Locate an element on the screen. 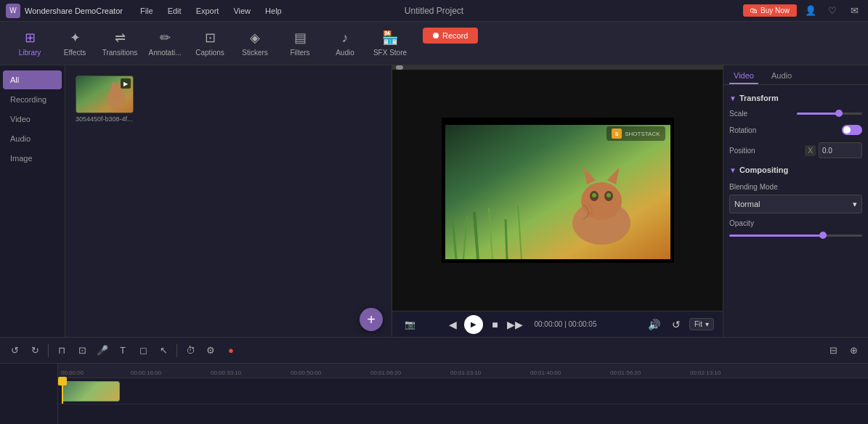  undo-button: ↺ is located at coordinates (15, 351).